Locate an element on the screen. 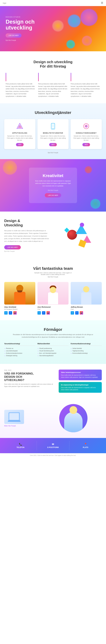  design-dev-link: Bytt från Freepik is located at coordinates (28, 251).